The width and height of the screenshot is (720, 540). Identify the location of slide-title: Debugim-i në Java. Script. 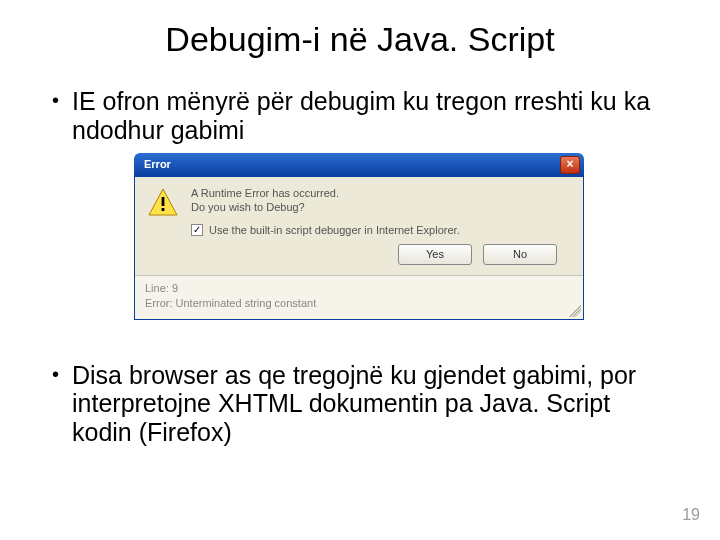
(360, 40).